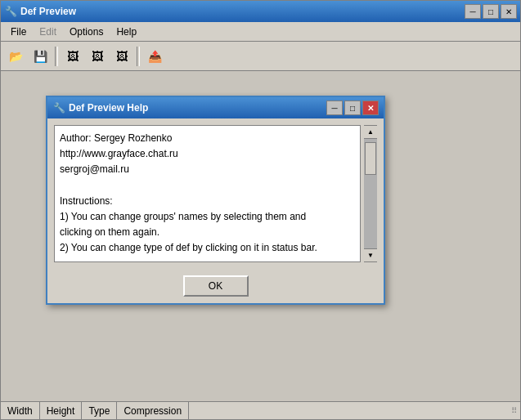 Image resolution: width=521 pixels, height=420 pixels. What do you see at coordinates (208, 201) in the screenshot?
I see `text-line-5: Instructions:` at bounding box center [208, 201].